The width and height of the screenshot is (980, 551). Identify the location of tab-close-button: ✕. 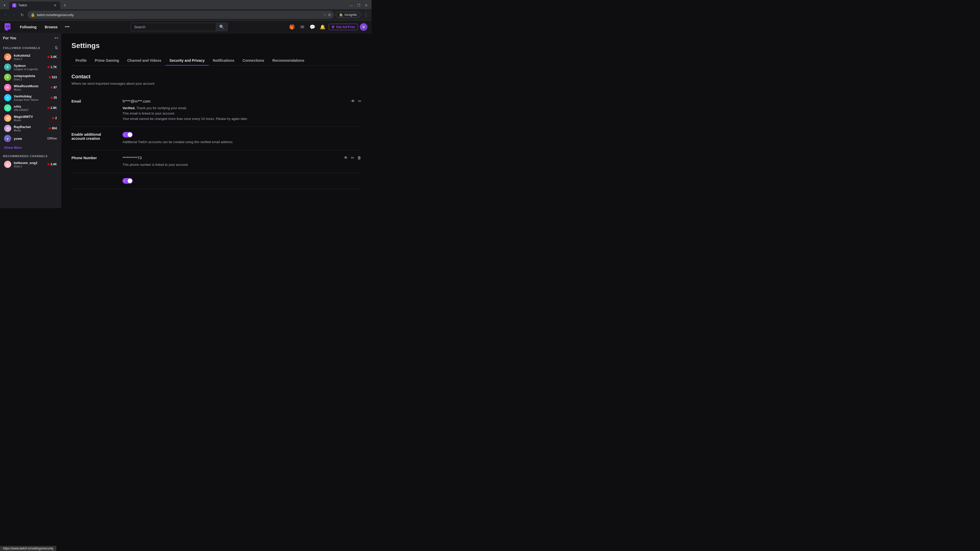
(55, 5).